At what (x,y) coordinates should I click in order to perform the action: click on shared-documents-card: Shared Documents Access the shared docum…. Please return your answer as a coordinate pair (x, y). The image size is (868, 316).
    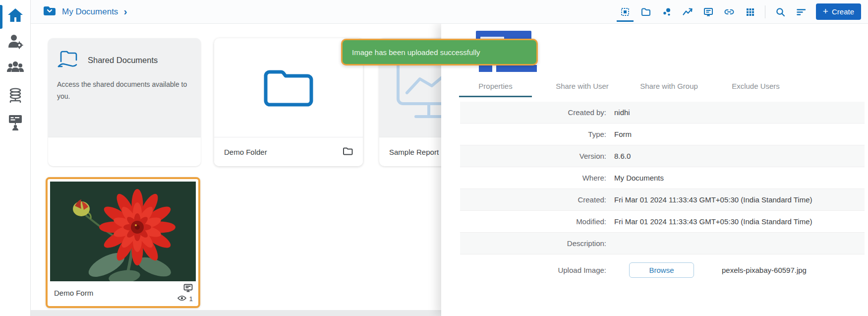
    Looking at the image, I should click on (124, 102).